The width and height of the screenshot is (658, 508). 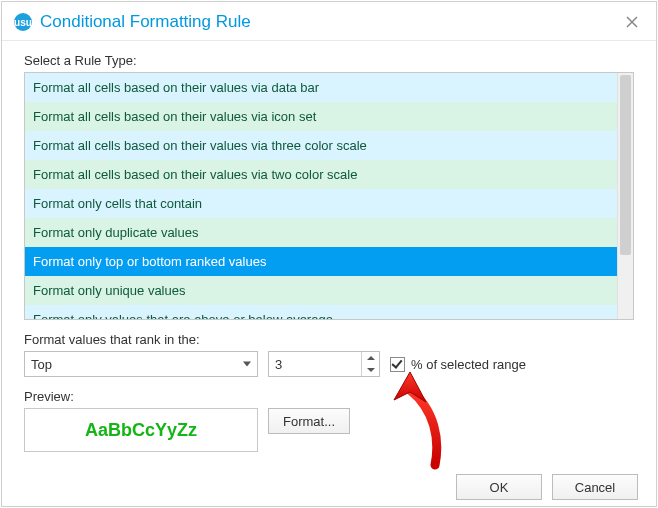 I want to click on rule-type-item: Format only duplicate values, so click(x=321, y=232).